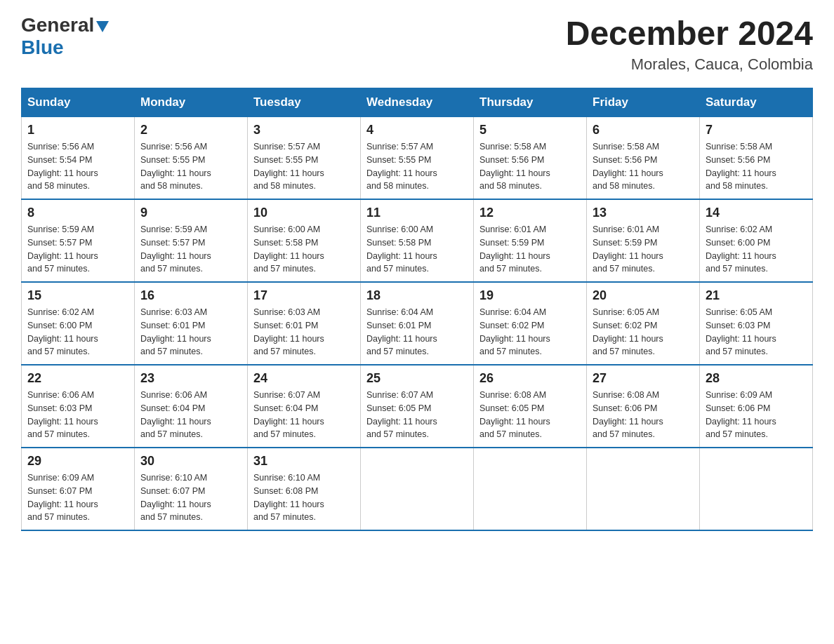 The height and width of the screenshot is (644, 834). What do you see at coordinates (530, 333) in the screenshot?
I see `day-info: Sunrise: 6:04 AM Sunset: 6:02 PM Dayligh…` at bounding box center [530, 333].